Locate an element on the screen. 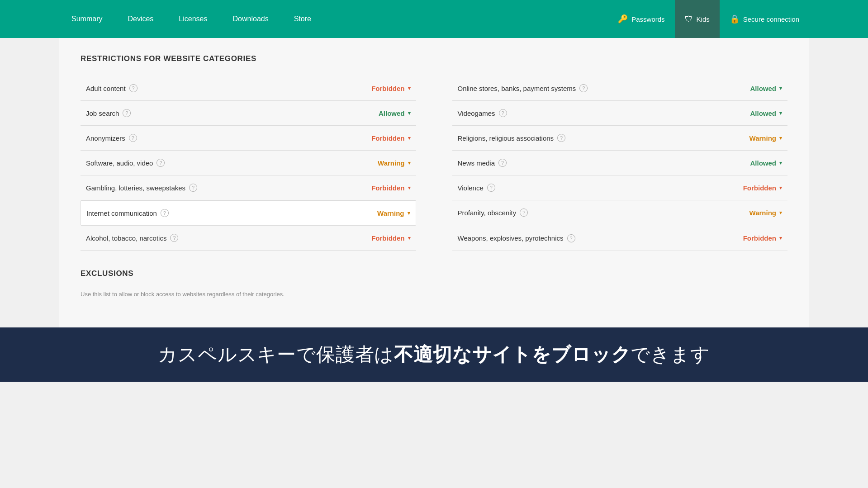 Image resolution: width=868 pixels, height=488 pixels. adult-content-text: Adult content is located at coordinates (106, 89).